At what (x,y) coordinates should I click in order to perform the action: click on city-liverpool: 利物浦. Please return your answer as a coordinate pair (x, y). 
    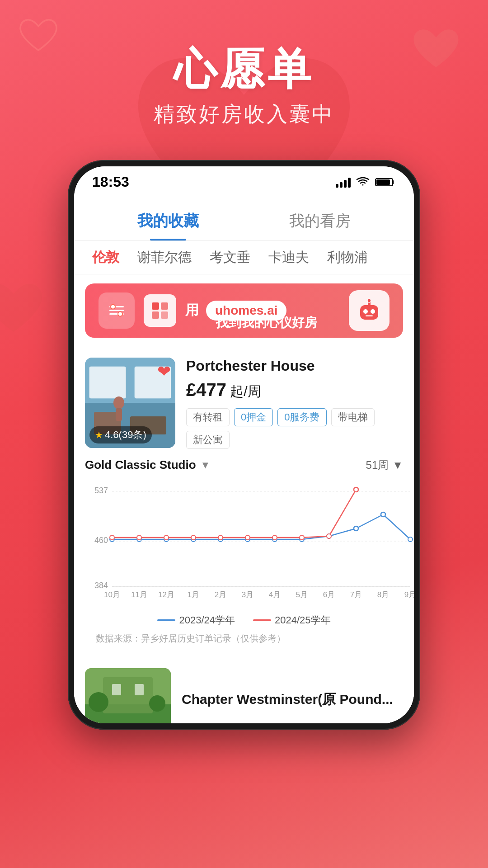
    Looking at the image, I should click on (347, 258).